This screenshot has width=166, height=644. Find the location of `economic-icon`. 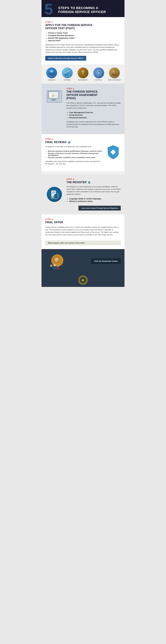

economic-icon is located at coordinates (67, 73).